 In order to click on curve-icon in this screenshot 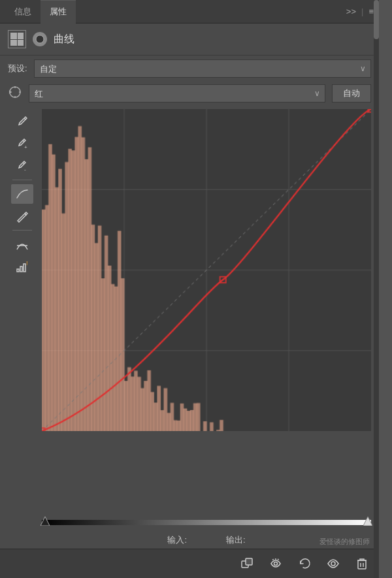, I will do `click(40, 39)`.